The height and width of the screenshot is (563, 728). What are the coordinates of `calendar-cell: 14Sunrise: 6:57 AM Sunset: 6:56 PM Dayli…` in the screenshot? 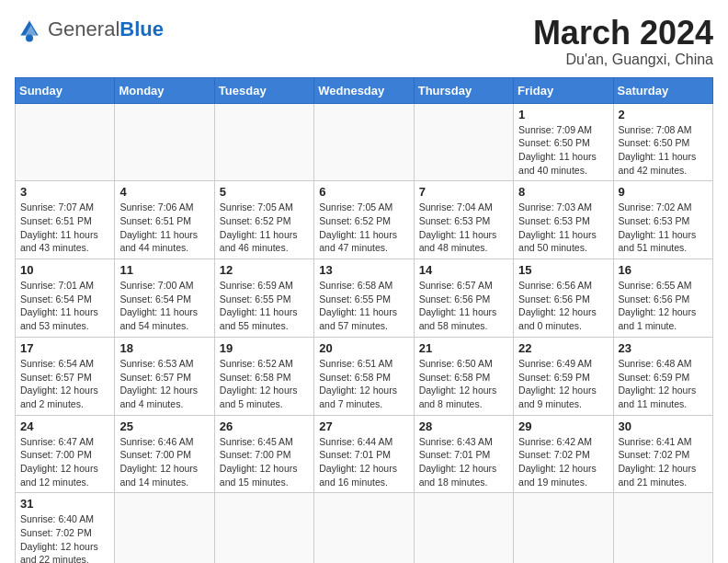 It's located at (463, 298).